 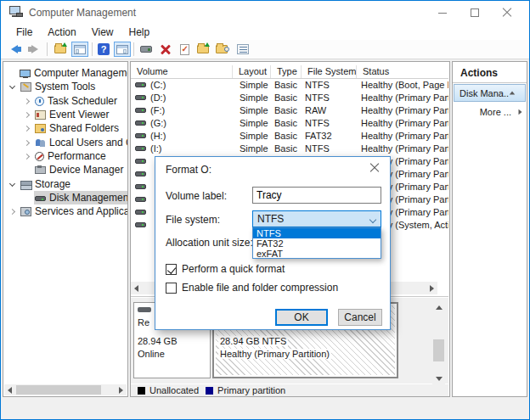 What do you see at coordinates (66, 128) in the screenshot?
I see `tree-item-shared-folders: Shared Folders` at bounding box center [66, 128].